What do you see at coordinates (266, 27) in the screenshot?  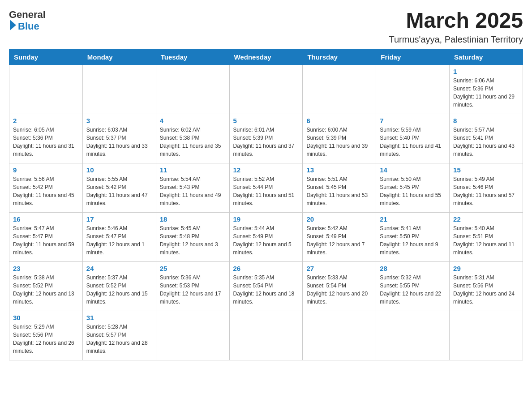 I see `page-header: General Blue March 2025 Turmus'ayya, Pal…` at bounding box center [266, 27].